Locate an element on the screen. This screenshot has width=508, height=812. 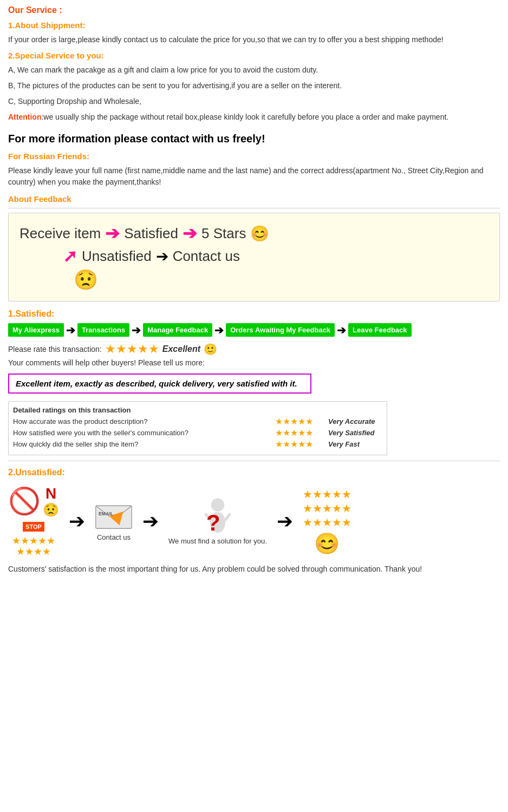
five-stars-label: 5 Stars is located at coordinates (224, 234).